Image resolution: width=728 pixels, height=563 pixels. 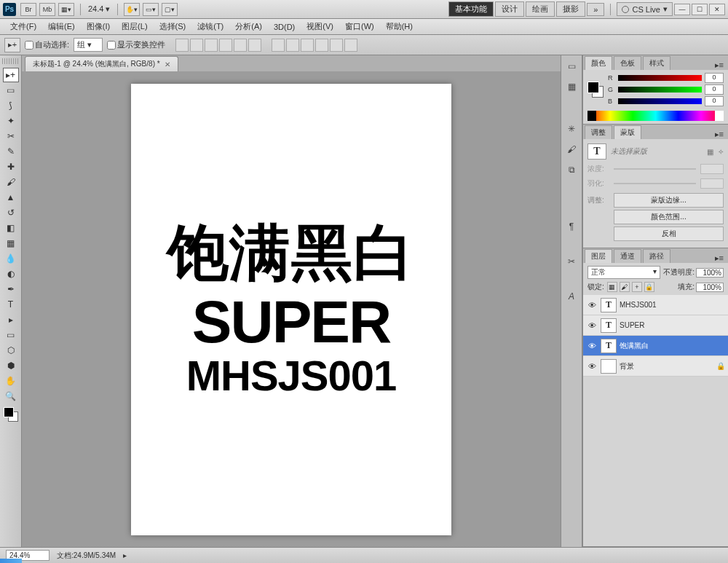 What do you see at coordinates (11, 259) in the screenshot?
I see `blur-tool: 💧` at bounding box center [11, 259].